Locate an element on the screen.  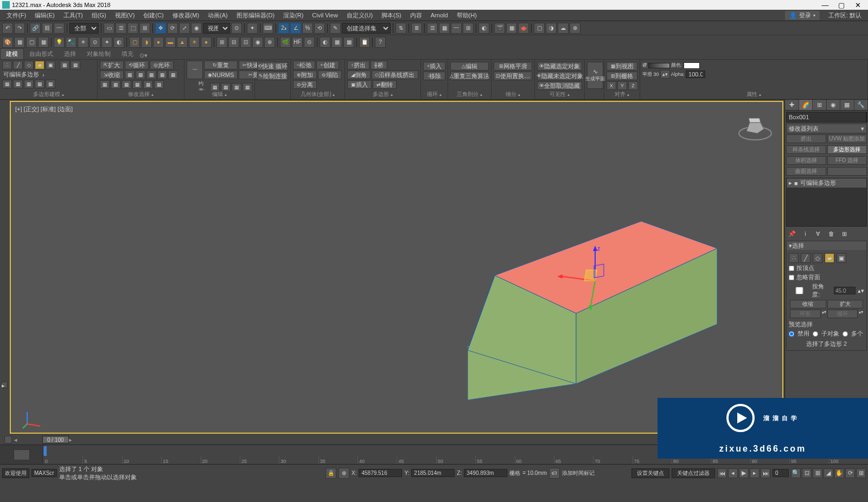
tb2-i2: ▦ is located at coordinates (337, 42).